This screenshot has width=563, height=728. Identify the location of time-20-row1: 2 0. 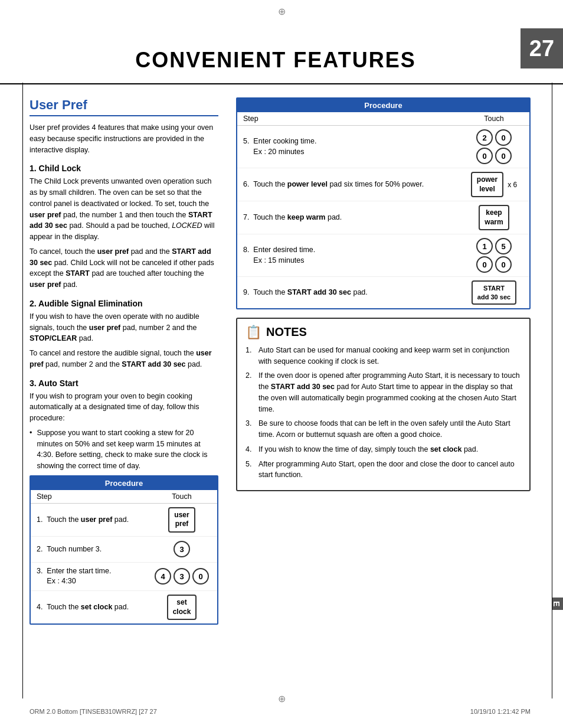
(494, 138).